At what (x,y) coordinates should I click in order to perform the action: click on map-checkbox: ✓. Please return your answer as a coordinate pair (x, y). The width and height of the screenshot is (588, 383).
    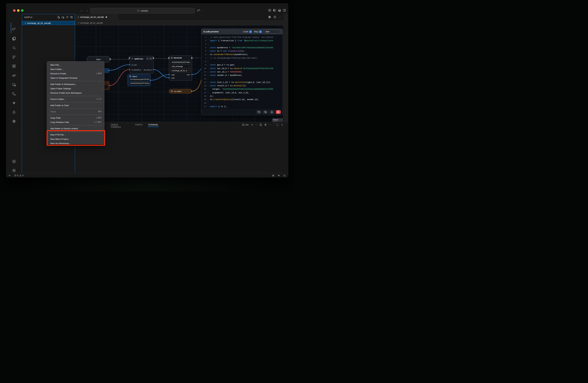
    Looking at the image, I should click on (260, 32).